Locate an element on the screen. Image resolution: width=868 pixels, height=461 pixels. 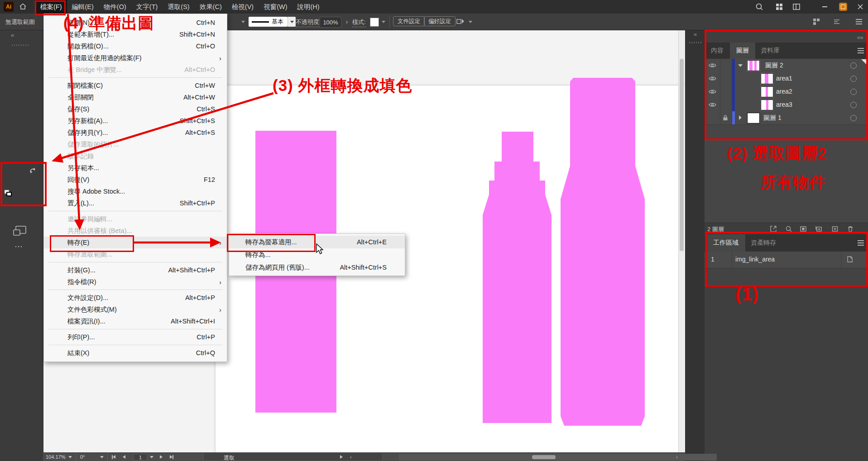
search-icon is located at coordinates (759, 7).